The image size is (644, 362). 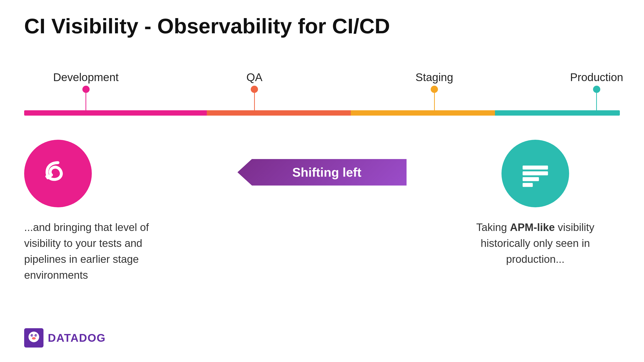 I want to click on right-description-text: Taking APM-like visibility historically …, so click(x=536, y=243).